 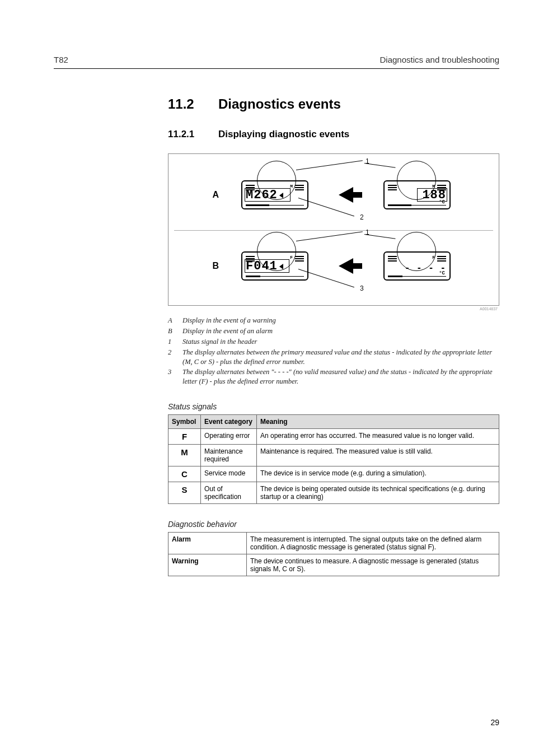 What do you see at coordinates (175, 357) in the screenshot?
I see `caption-key: 2` at bounding box center [175, 357].